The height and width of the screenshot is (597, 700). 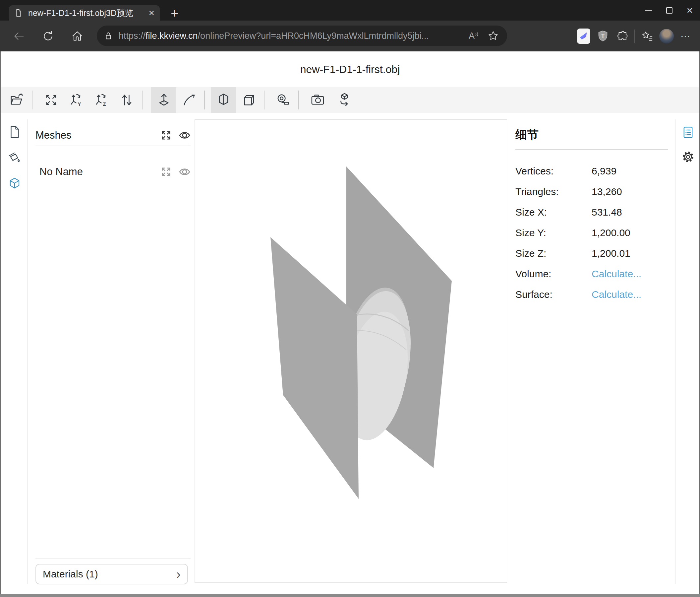 I want to click on cube-icon, so click(x=15, y=183).